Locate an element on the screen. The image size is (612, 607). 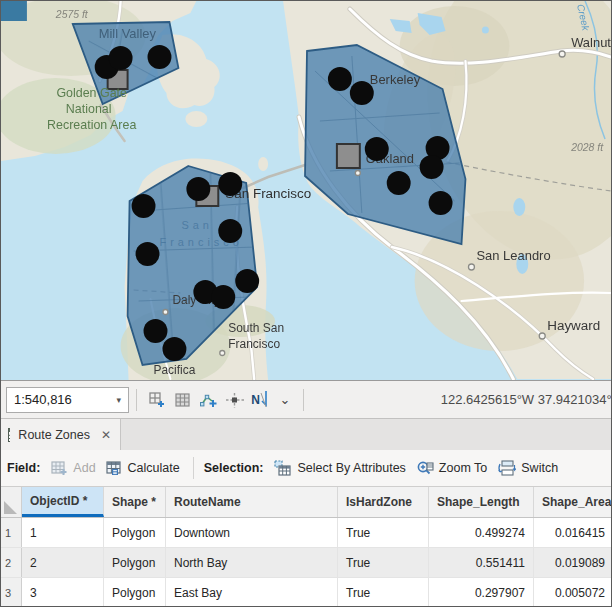
selection-group-label: Selection: is located at coordinates (234, 468).